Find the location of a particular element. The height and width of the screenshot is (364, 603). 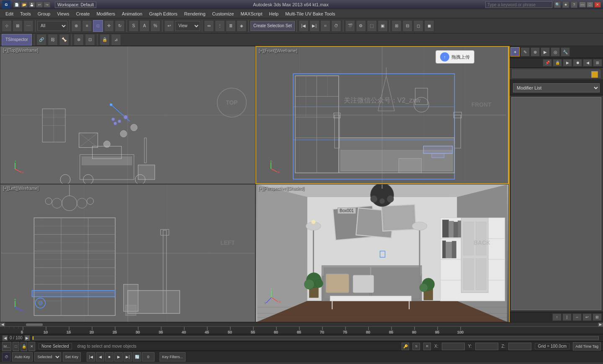

render-btn: ⚙ is located at coordinates (361, 26).